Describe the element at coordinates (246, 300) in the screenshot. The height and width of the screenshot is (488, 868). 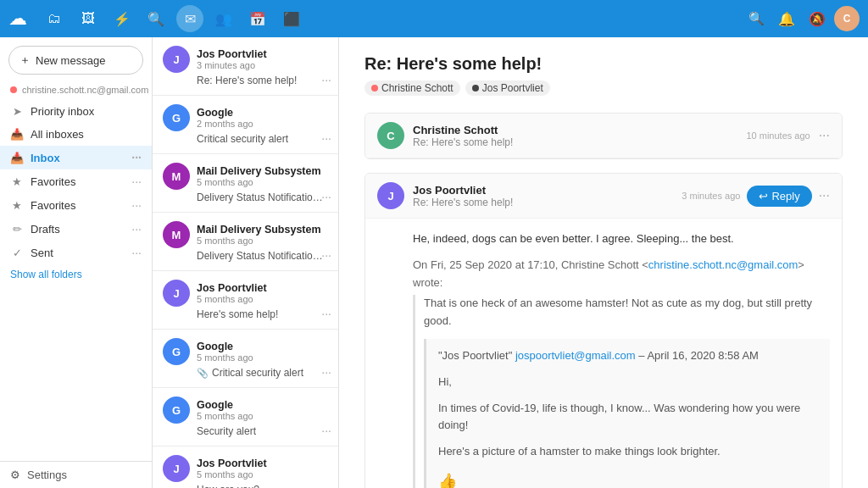
I see `email-list-item: J Jos Poortvliet 5 months ago ··· Here's…` at that location.